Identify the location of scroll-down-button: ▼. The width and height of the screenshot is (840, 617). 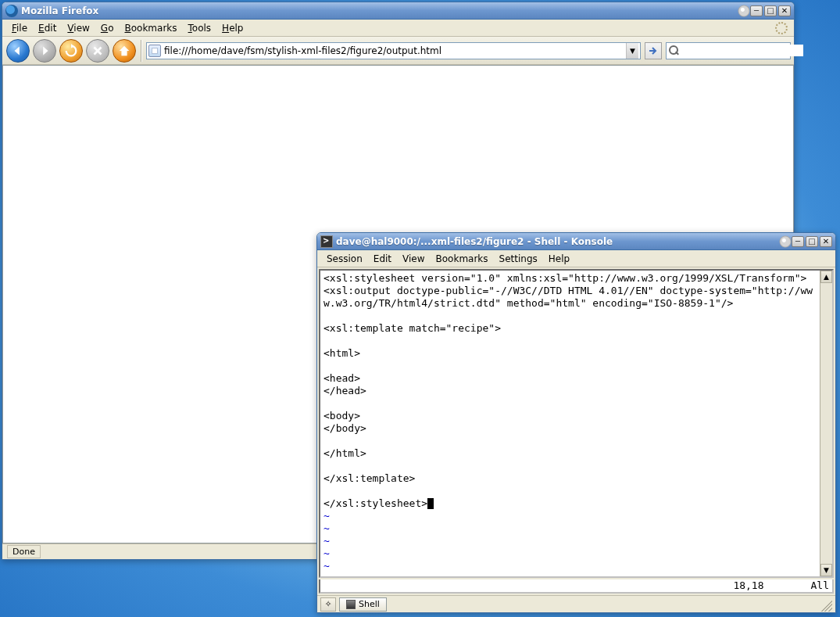
(827, 570).